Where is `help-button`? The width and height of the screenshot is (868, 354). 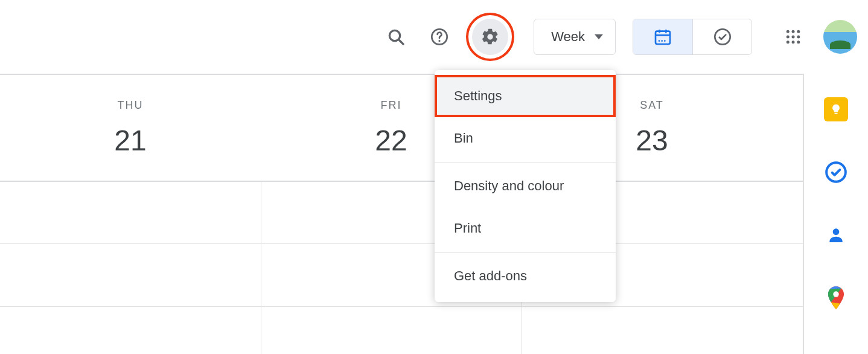
help-button is located at coordinates (439, 37).